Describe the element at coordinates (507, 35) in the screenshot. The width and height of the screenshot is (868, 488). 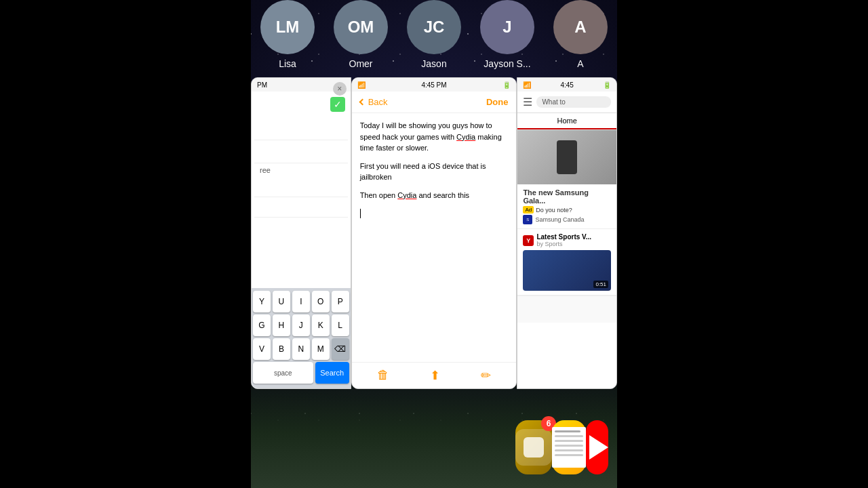
I see `contact-jayson: J Jayson S...` at that location.